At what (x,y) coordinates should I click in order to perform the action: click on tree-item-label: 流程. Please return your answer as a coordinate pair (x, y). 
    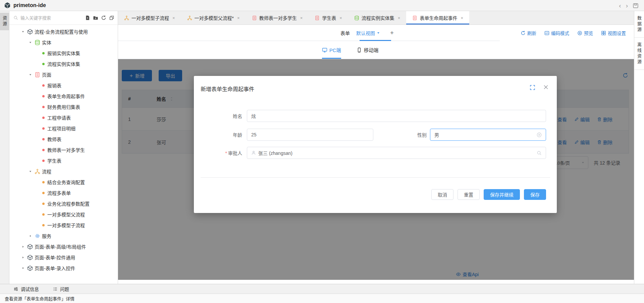
    Looking at the image, I should click on (47, 171).